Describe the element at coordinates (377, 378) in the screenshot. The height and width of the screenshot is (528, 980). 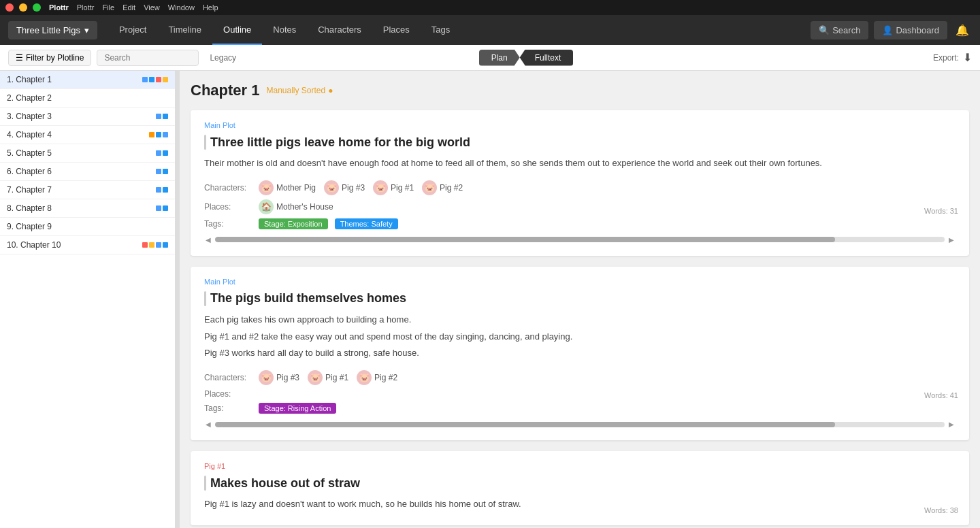
I see `char-pig2-s2: 🐷 Pig #2` at that location.